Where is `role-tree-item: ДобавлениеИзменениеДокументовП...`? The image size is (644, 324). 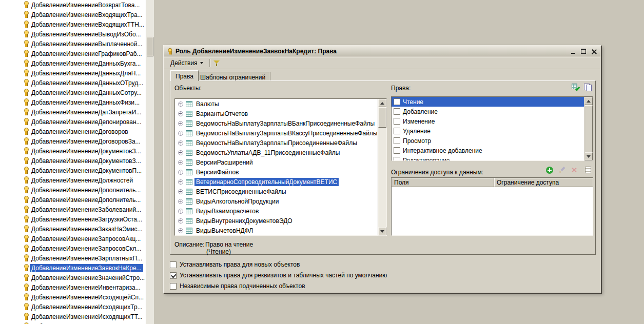
role-tree-item: ДобавлениеИзменениеДокументовП... is located at coordinates (73, 170).